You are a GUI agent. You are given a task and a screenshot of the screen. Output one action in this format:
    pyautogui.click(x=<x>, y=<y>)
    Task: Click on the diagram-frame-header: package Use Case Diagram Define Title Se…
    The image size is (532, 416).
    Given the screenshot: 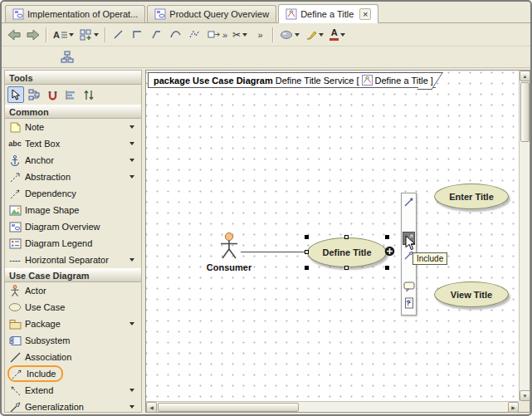 What is the action you would take?
    pyautogui.click(x=292, y=80)
    